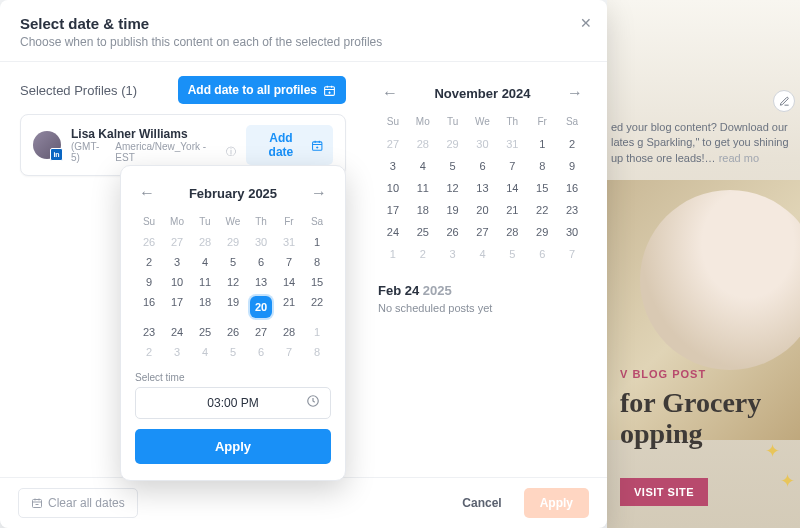 Image resolution: width=800 pixels, height=528 pixels. I want to click on picker-prev-month: ←, so click(147, 193).